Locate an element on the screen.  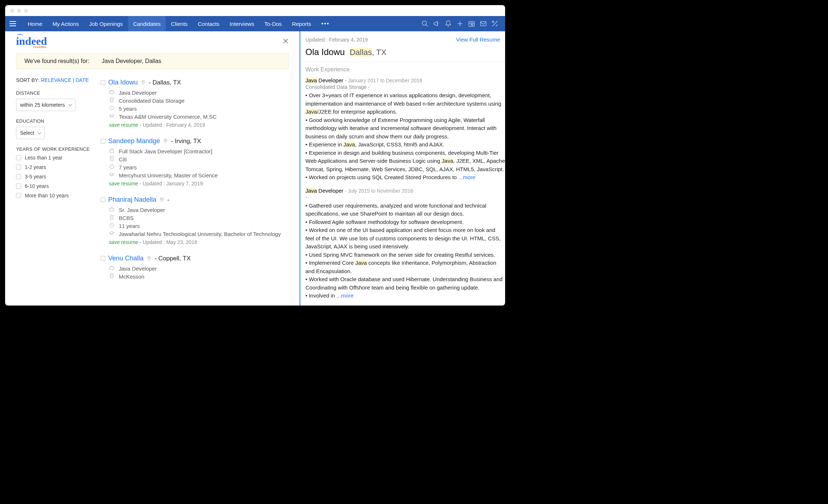
nav-home: Home is located at coordinates (35, 24).